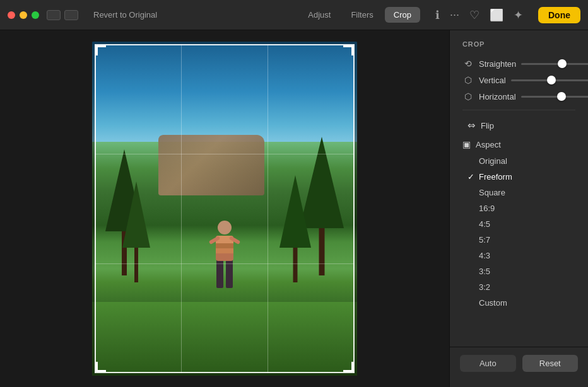 This screenshot has height=387, width=588. What do you see at coordinates (519, 303) in the screenshot?
I see `aspect-item-custom: Custom` at bounding box center [519, 303].